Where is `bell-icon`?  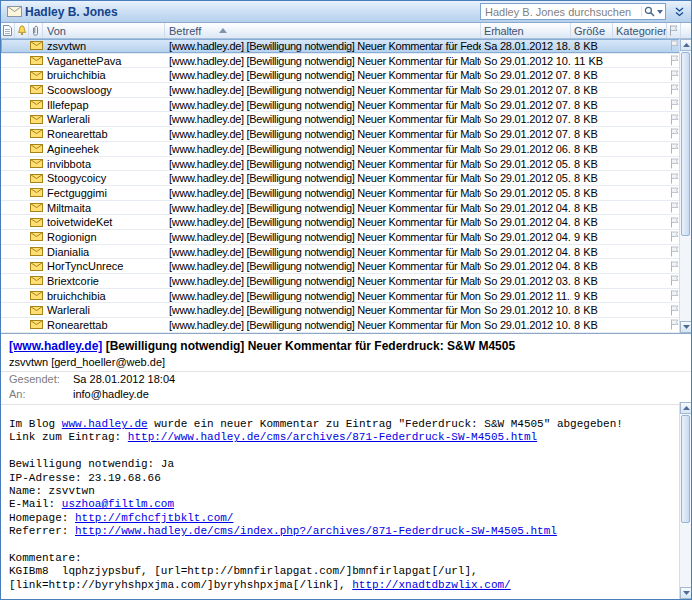 bell-icon is located at coordinates (22, 30).